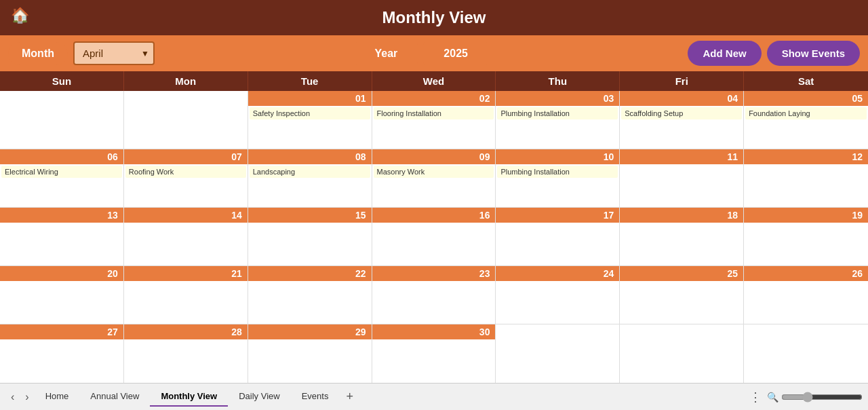 This screenshot has width=868, height=410. I want to click on tab-daily-view: Daily View, so click(259, 396).